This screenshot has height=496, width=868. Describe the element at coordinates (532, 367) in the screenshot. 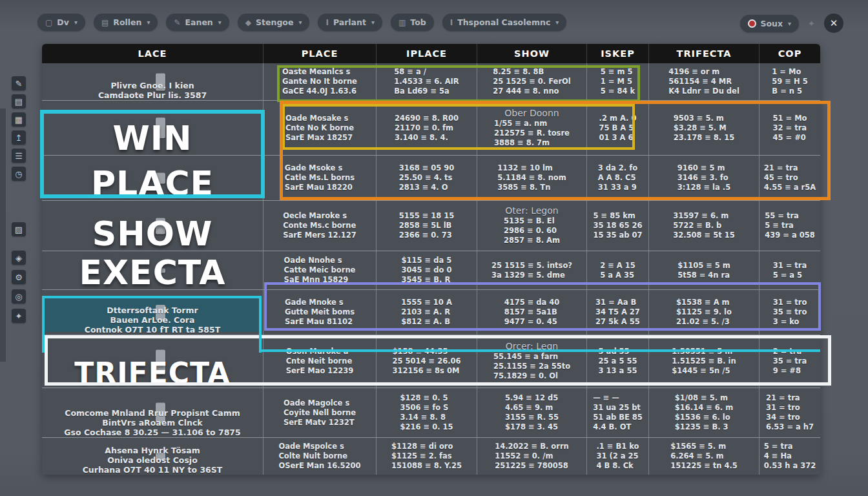

I see `cell-line: 25.1155 ≡ 2a 55to` at that location.